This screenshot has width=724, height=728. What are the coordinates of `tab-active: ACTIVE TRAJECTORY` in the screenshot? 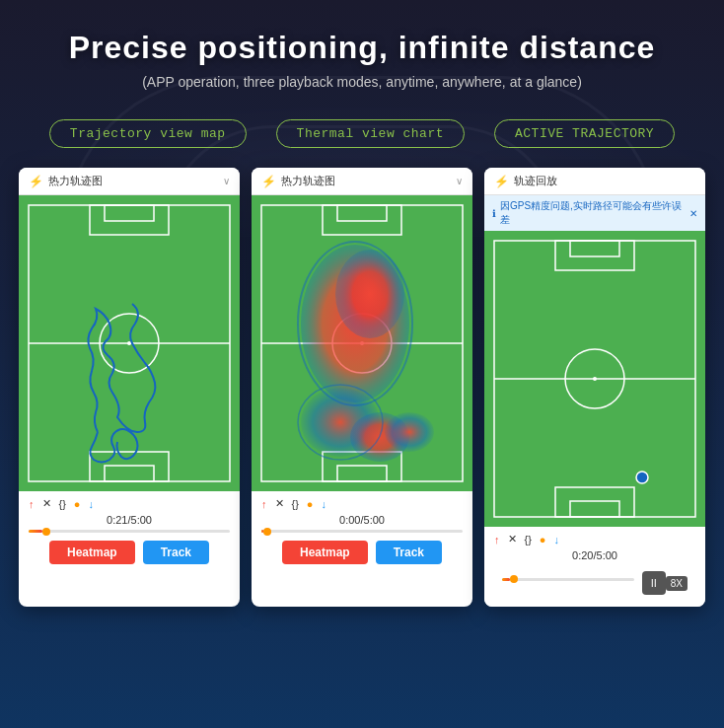 It's located at (584, 134).